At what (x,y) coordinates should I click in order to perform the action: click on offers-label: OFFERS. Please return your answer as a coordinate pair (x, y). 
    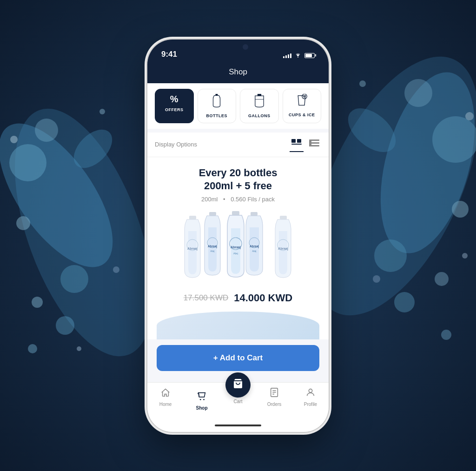
    Looking at the image, I should click on (174, 110).